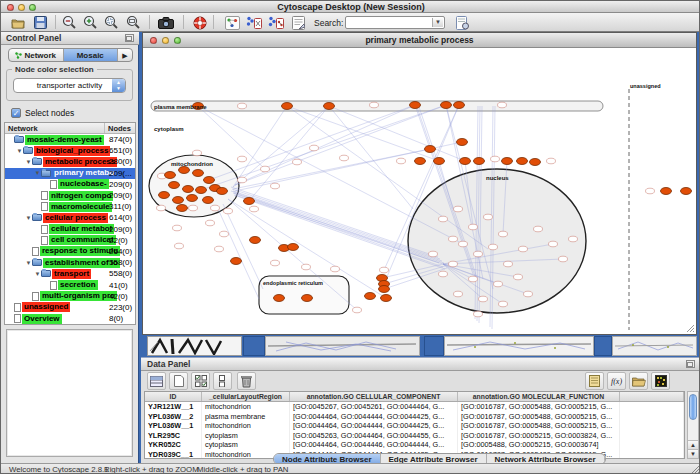 Image resolution: width=700 pixels, height=474 pixels. What do you see at coordinates (70, 206) in the screenshot?
I see `tree-row: macromolecule311(0)` at bounding box center [70, 206].